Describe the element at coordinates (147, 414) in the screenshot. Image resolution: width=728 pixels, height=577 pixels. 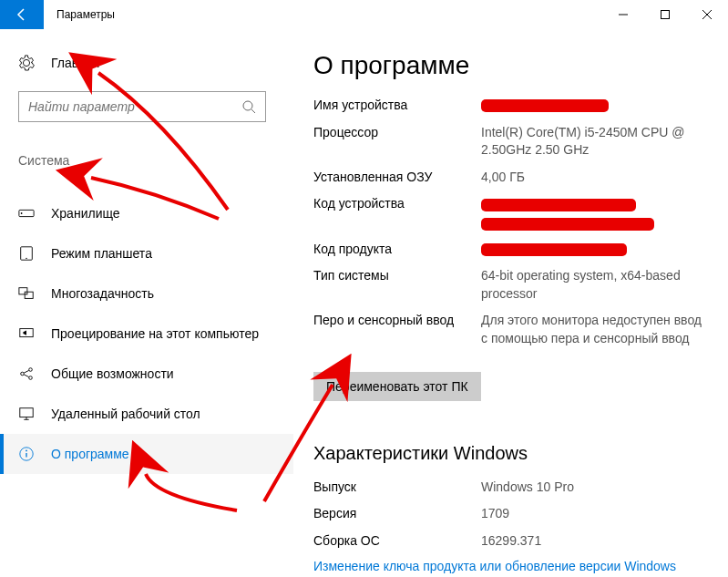
I see `sidebar-item-remote: Удаленный рабочий стол` at that location.